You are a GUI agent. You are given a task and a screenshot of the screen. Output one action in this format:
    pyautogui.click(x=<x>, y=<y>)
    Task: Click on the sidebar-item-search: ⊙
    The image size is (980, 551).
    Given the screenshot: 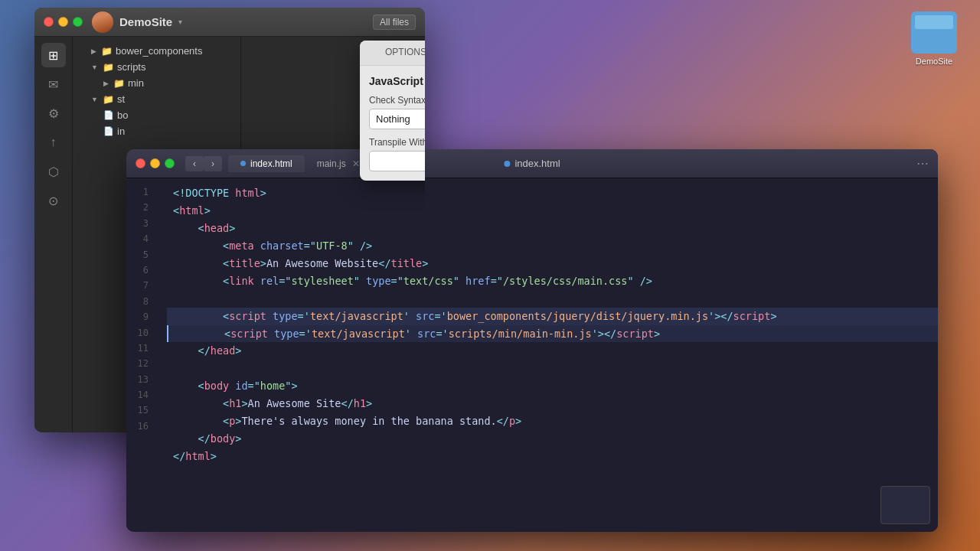 What is the action you would take?
    pyautogui.click(x=54, y=201)
    